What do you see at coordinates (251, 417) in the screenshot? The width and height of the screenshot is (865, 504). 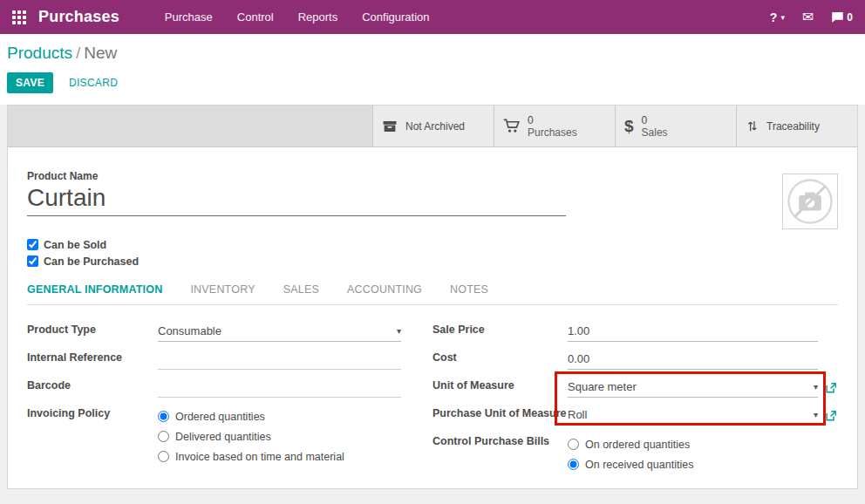 I see `radio-ordered-quantities-row: Ordered quantities` at bounding box center [251, 417].